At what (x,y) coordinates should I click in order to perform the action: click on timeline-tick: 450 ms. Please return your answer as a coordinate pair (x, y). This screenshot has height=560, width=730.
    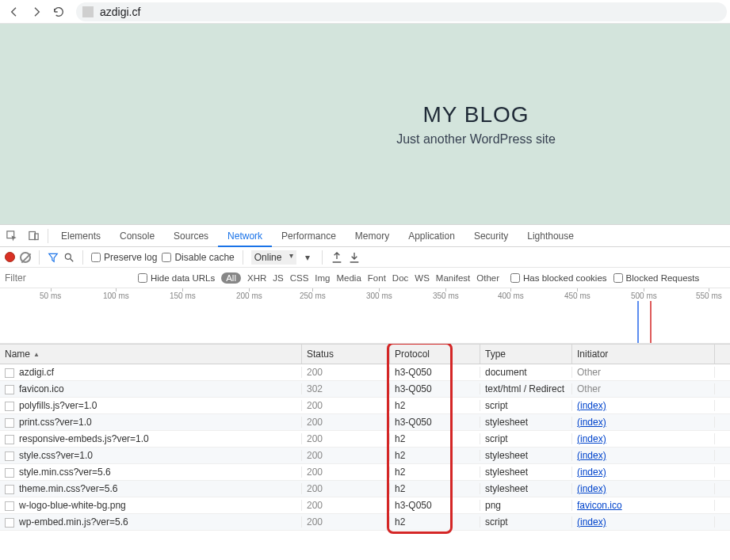
    Looking at the image, I should click on (577, 296).